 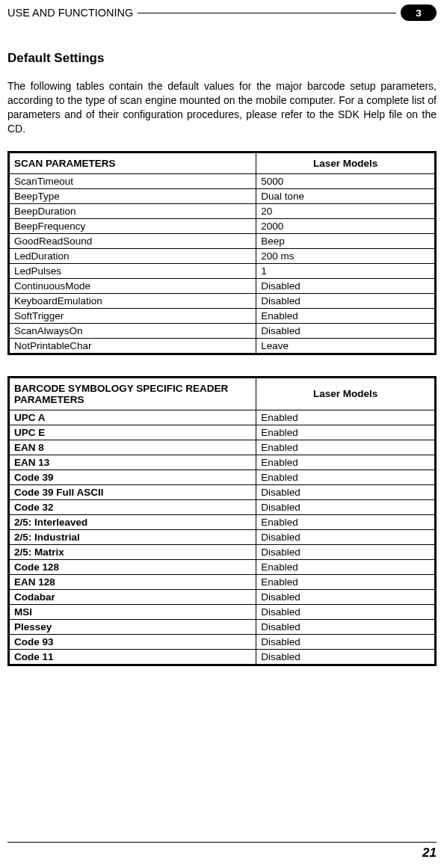 I want to click on table2-header-left: BARCODE SYMBOLOGY SPECIFIC READER PARAME…, so click(x=133, y=393).